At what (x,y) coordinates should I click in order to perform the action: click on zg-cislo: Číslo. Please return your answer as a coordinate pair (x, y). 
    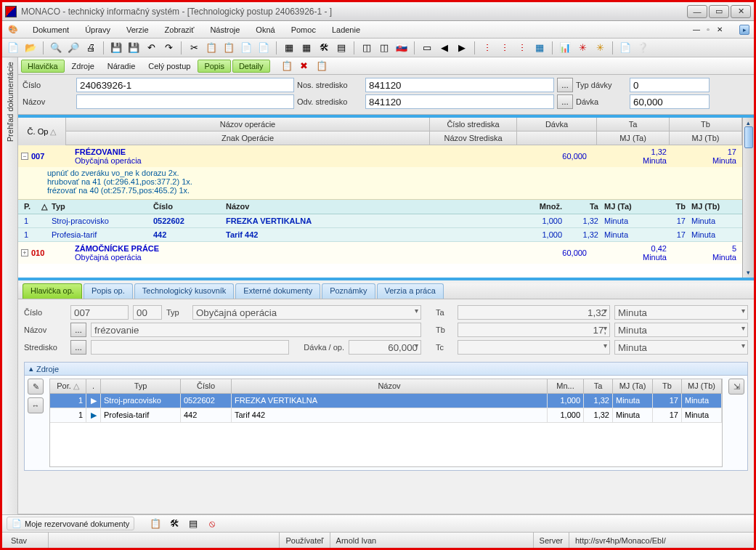
    Looking at the image, I should click on (206, 387).